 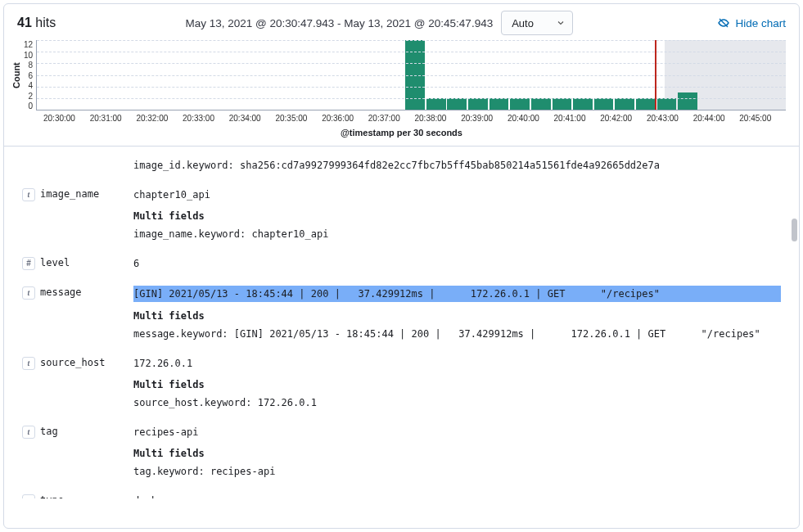 What do you see at coordinates (401, 134) in the screenshot?
I see `x-axis-label: @timestamp per 30 seconds` at bounding box center [401, 134].